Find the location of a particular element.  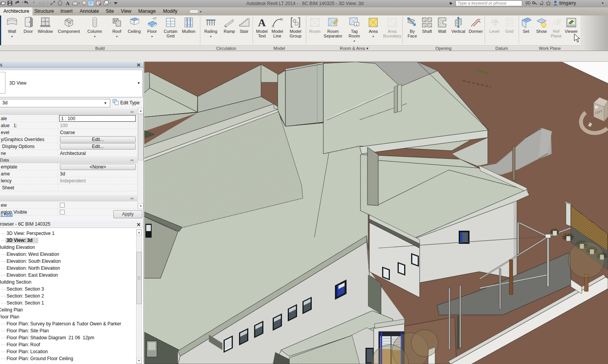

svg-text: 1 is located at coordinates (357, 25).